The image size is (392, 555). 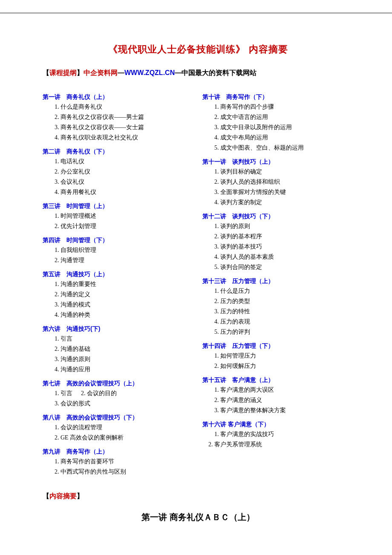 I want to click on lecture-item: 2. 沟通的定义, so click(x=118, y=295).